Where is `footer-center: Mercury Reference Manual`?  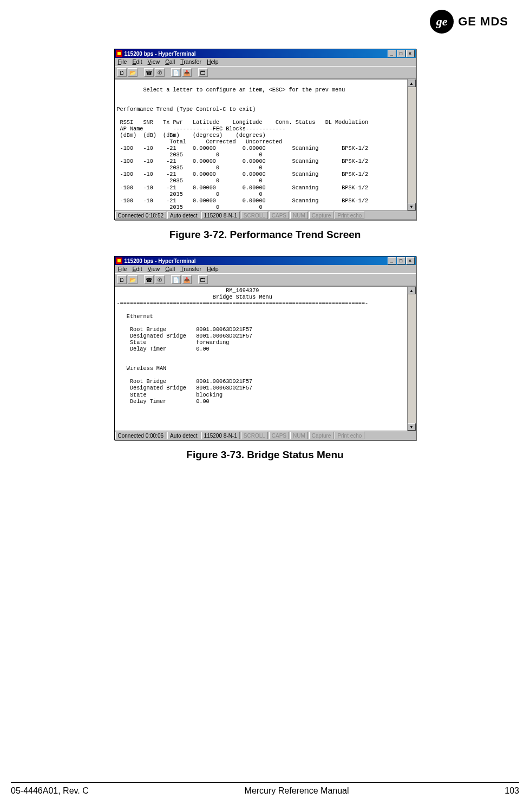 footer-center: Mercury Reference Manual is located at coordinates (297, 791).